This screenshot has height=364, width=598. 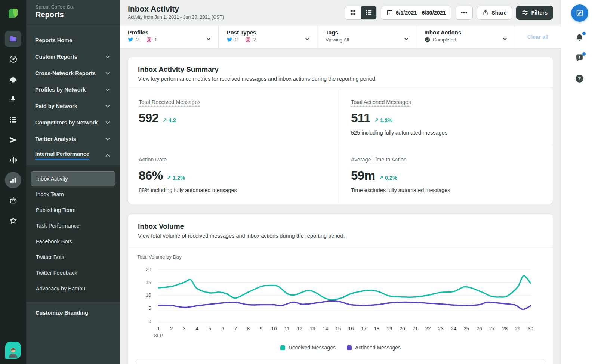 I want to click on user-avatar, so click(x=13, y=350).